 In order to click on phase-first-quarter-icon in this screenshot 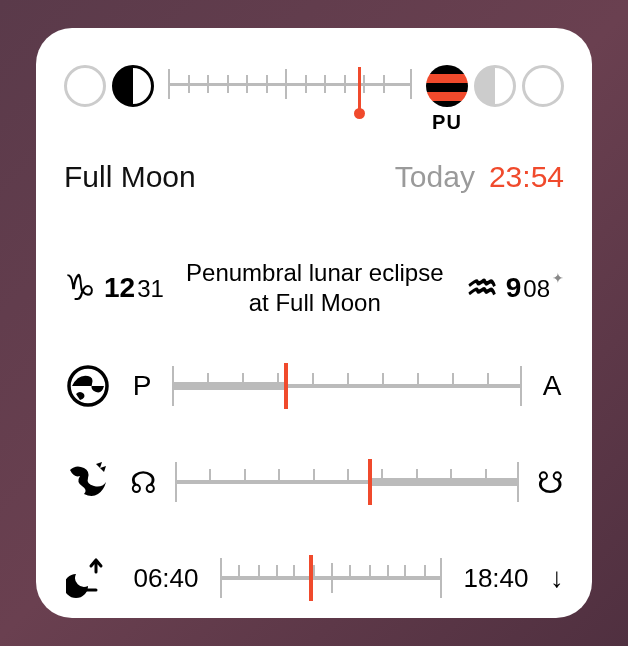, I will do `click(133, 86)`.